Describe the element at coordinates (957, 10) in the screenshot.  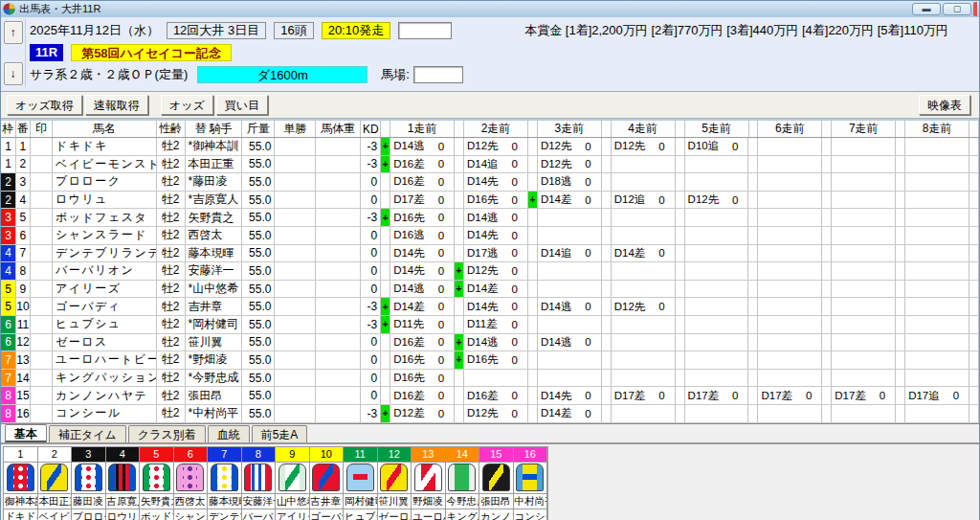
I see `maximize-button: ▢` at that location.